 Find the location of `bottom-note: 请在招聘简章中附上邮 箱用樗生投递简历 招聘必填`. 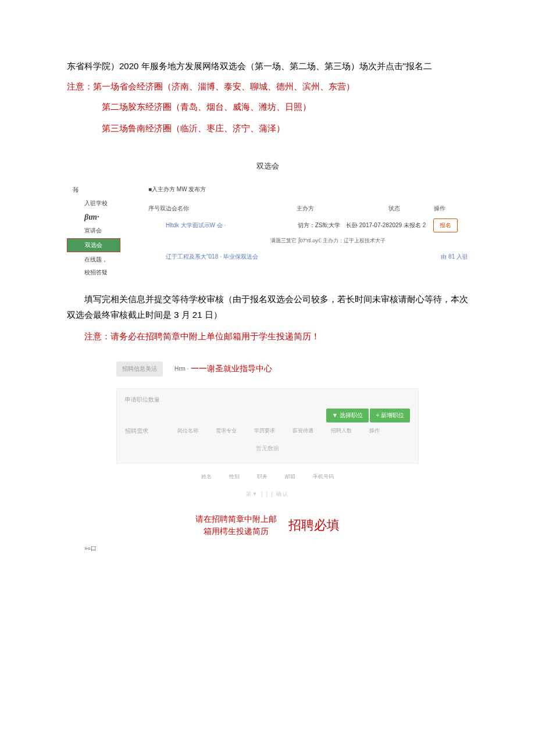

bottom-note: 请在招聘简章中附上邮 箱用樗生投递简历 招聘必填 is located at coordinates (268, 525).